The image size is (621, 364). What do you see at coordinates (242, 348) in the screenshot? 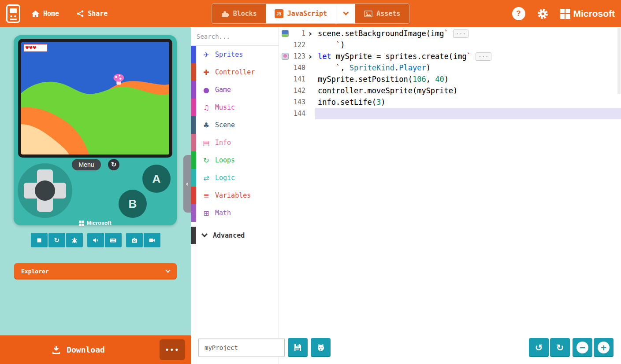
I see `project-name-input` at bounding box center [242, 348].